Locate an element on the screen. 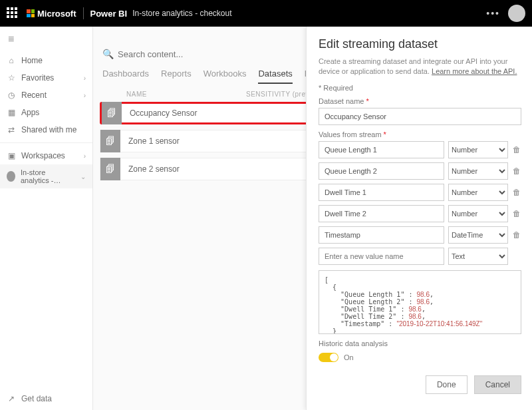  nav-favorites: ☆Favorites› is located at coordinates (47, 78).